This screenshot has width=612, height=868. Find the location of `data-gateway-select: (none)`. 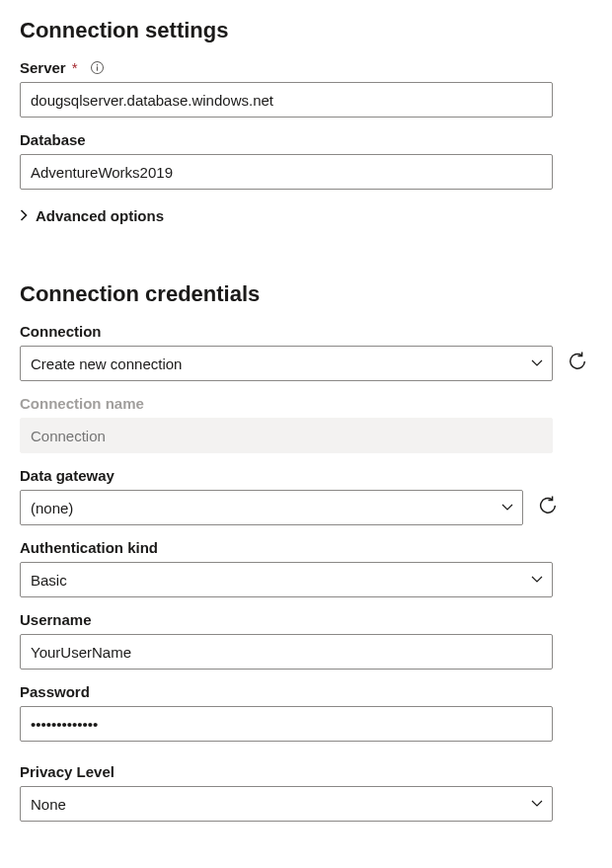

data-gateway-select: (none) is located at coordinates (271, 508).